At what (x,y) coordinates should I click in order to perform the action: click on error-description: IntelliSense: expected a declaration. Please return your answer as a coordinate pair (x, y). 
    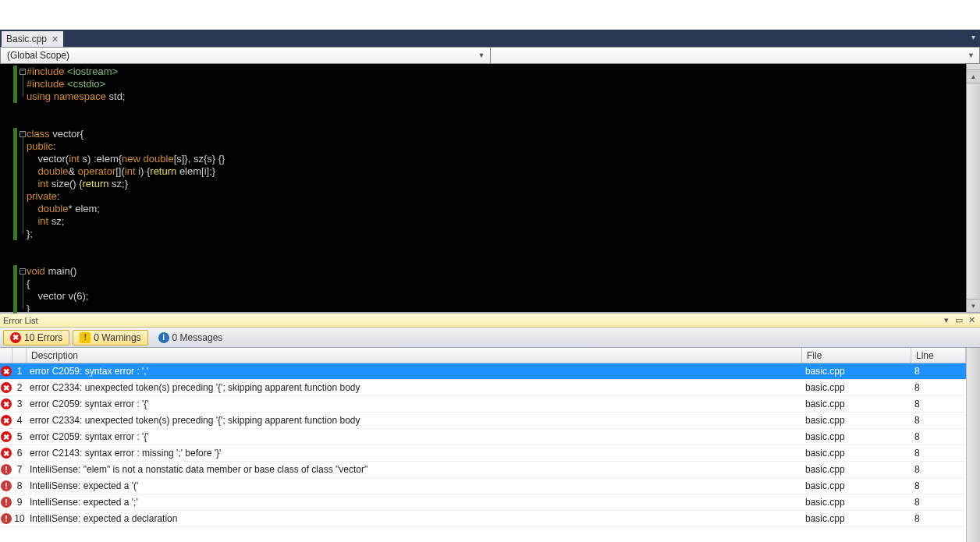
    Looking at the image, I should click on (414, 519).